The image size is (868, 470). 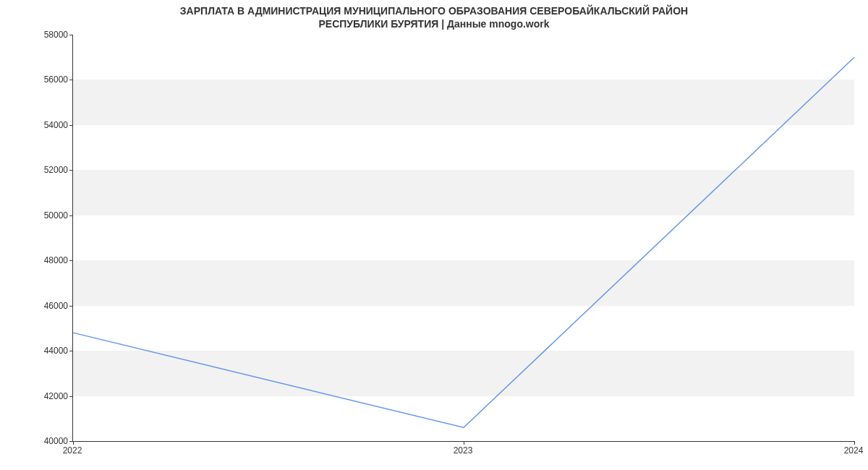 What do you see at coordinates (72, 450) in the screenshot?
I see `x-tick-label: 2022` at bounding box center [72, 450].